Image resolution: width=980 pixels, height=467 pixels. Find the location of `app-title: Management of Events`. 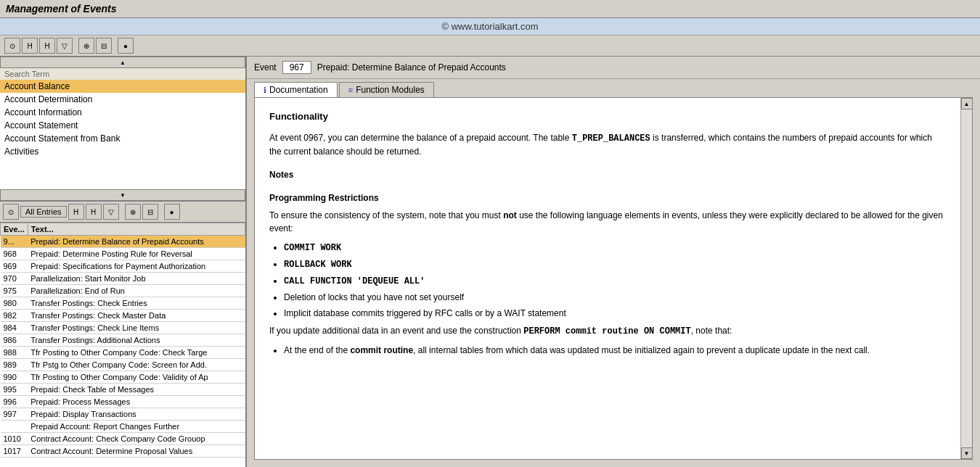

app-title: Management of Events is located at coordinates (61, 9).